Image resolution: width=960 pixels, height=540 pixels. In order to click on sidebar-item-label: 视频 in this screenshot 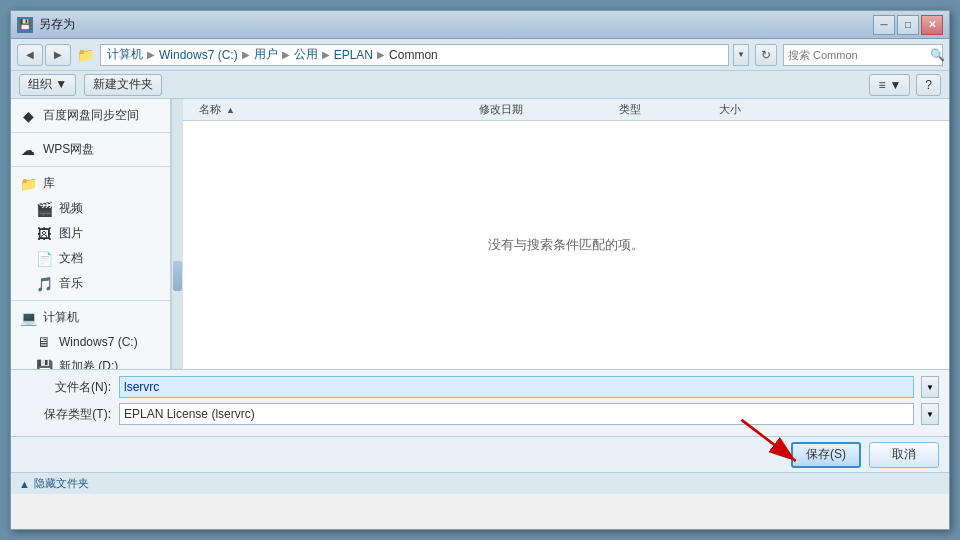, I will do `click(71, 208)`.